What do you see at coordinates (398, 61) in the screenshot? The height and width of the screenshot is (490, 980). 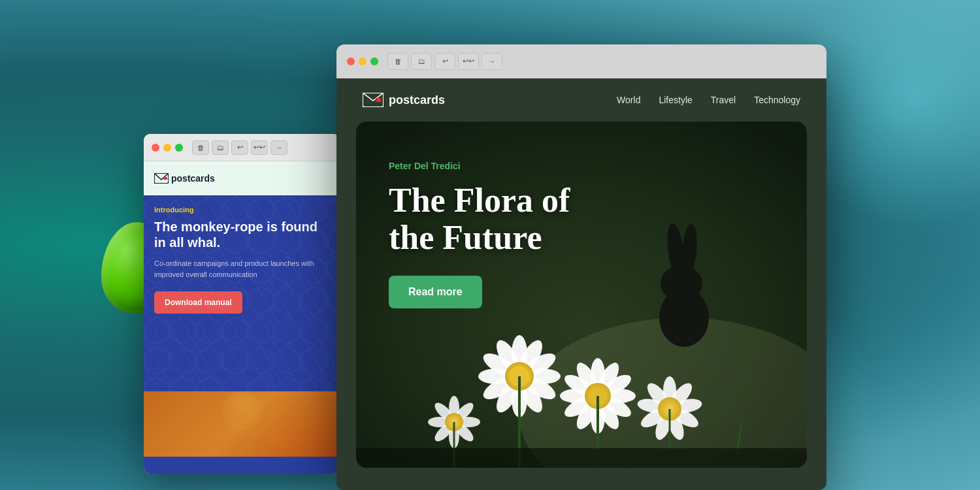 I see `front-delete-button: 🗑` at bounding box center [398, 61].